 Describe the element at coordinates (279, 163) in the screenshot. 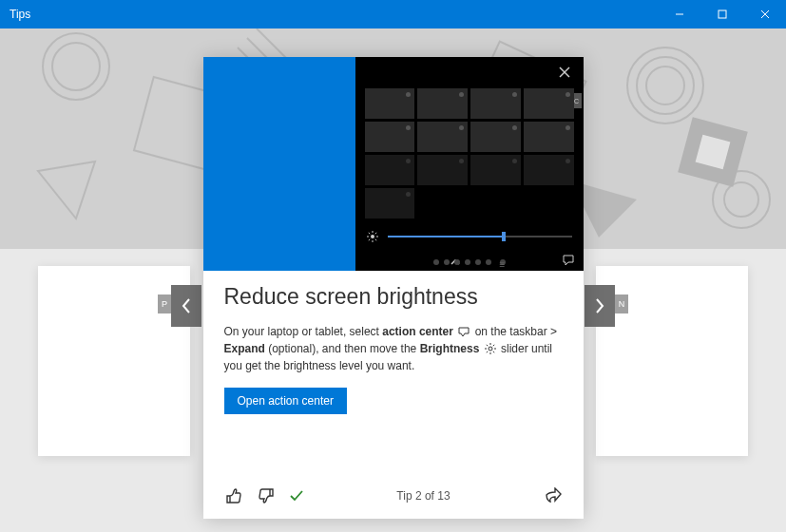

I see `illustration-desktop` at that location.